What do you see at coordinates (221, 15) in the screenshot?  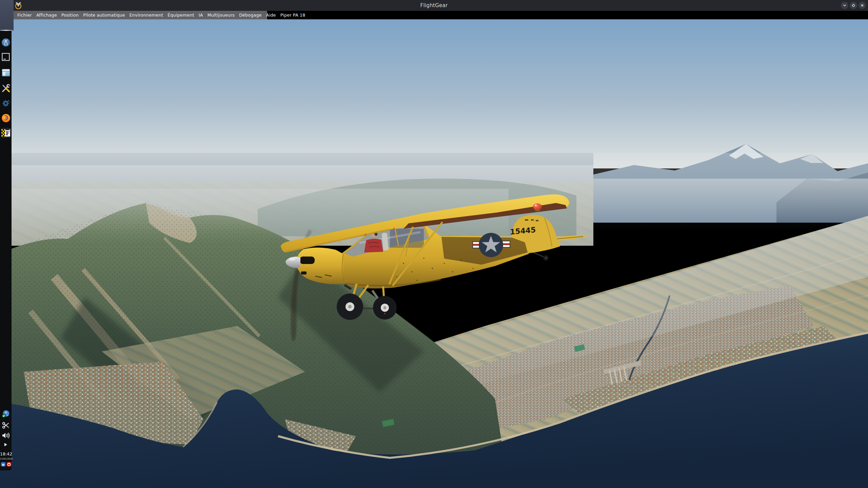 I see `menu-item-multijoueurs: Multijoueurs` at bounding box center [221, 15].